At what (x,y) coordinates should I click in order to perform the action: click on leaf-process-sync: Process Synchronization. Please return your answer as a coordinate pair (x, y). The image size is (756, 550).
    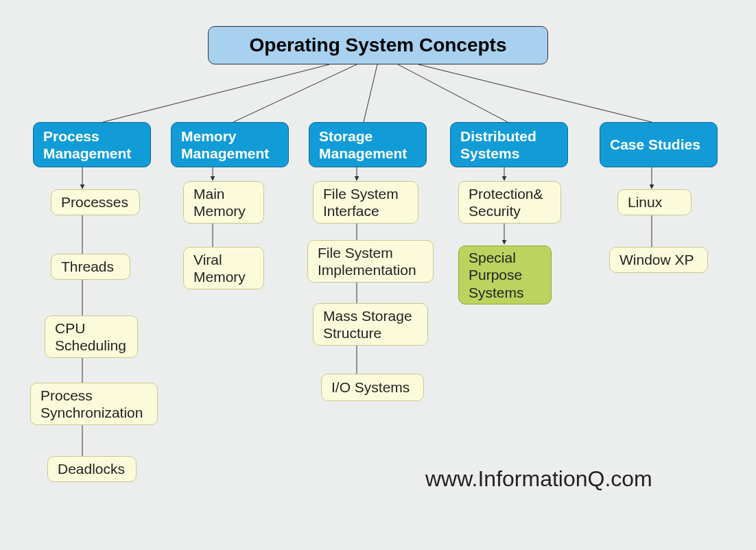
    Looking at the image, I should click on (94, 404).